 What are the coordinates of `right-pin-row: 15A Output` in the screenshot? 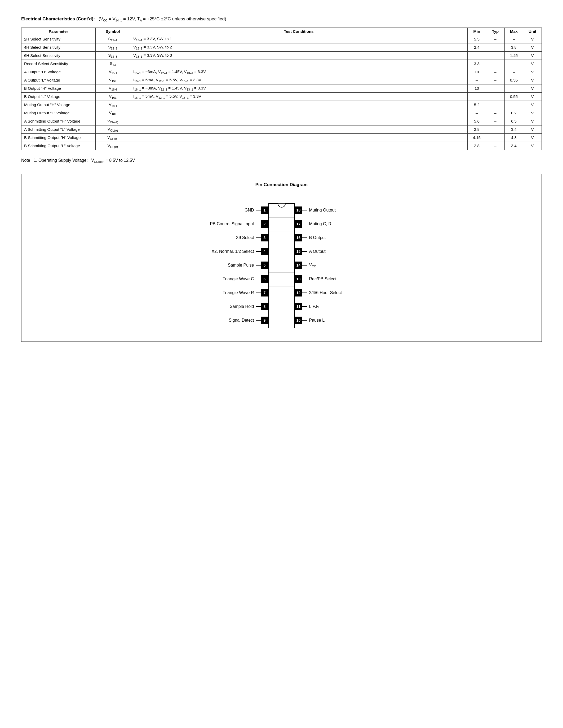 It's located at (336, 251).